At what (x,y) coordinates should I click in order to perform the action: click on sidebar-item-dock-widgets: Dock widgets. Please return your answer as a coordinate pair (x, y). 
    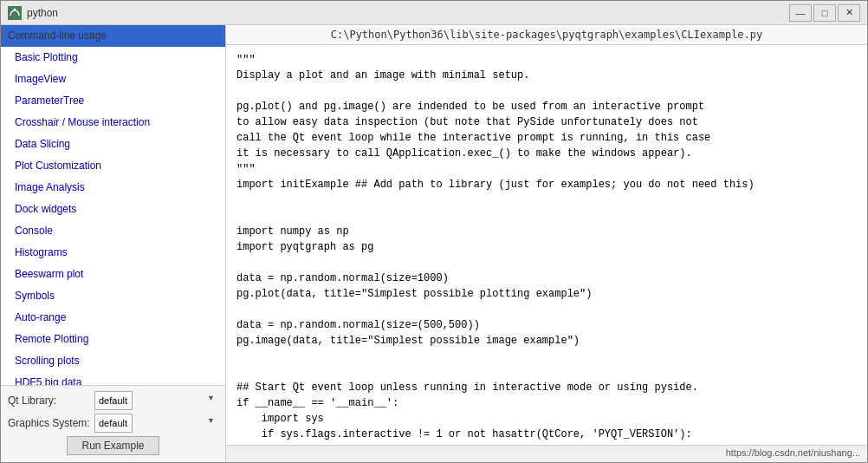
    Looking at the image, I should click on (113, 210).